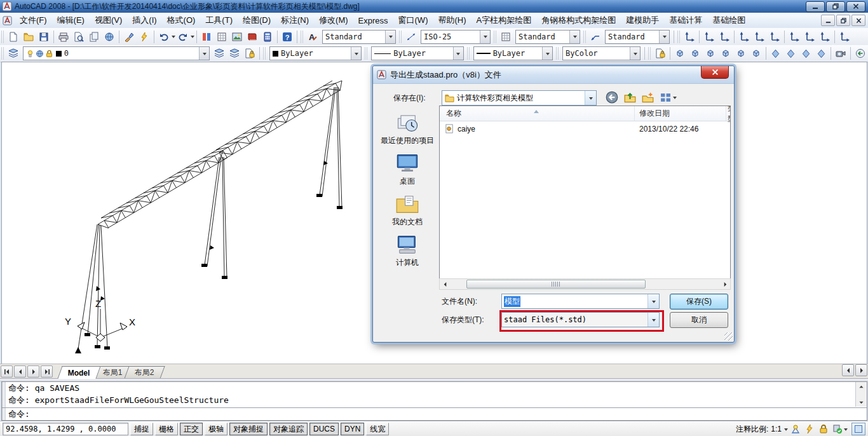 The width and height of the screenshot is (868, 436). I want to click on column-name: 名称, so click(454, 113).